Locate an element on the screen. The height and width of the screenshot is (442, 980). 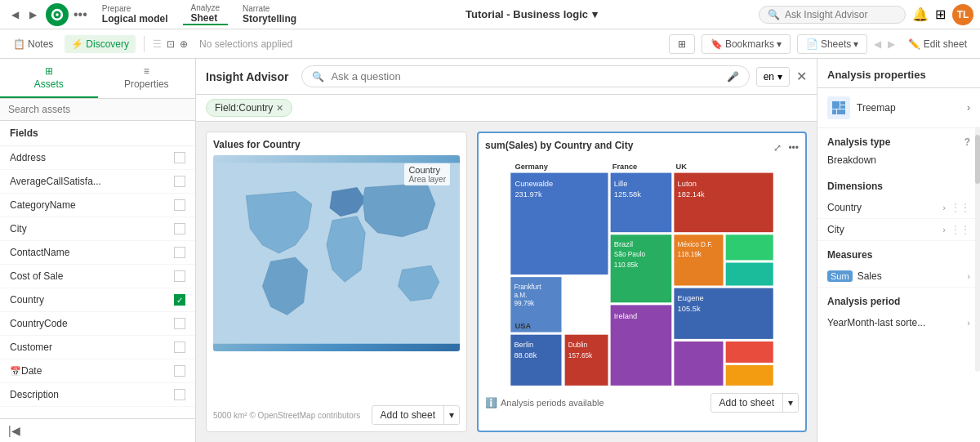
dimension-city-drag: ⋮⋮ is located at coordinates (960, 230).